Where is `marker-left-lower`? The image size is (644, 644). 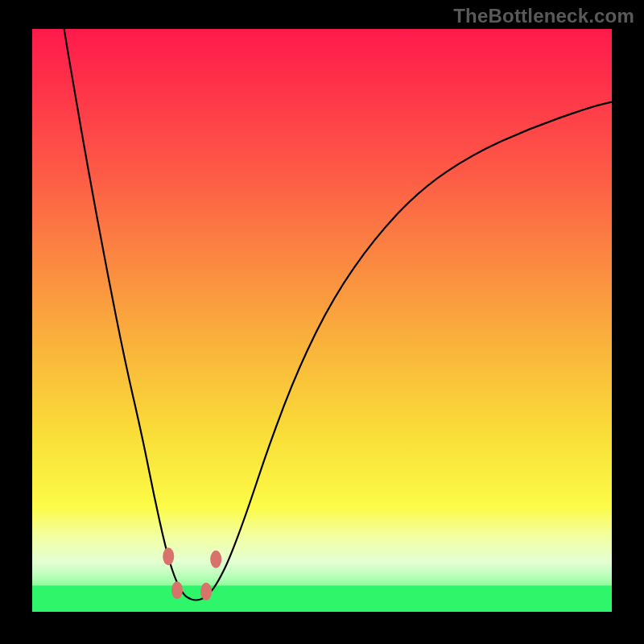
marker-left-lower is located at coordinates (177, 590).